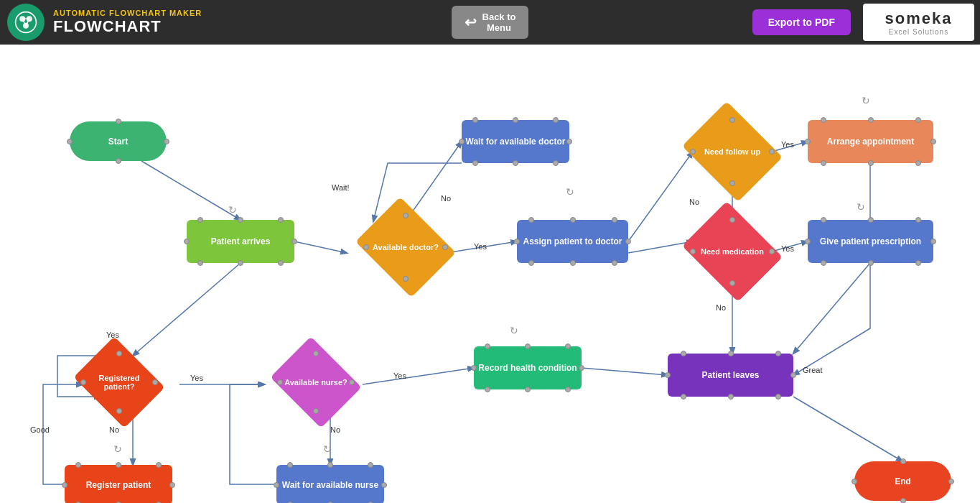  Describe the element at coordinates (330, 485) in the screenshot. I see `wait-nurse-label: Wait for available nurse` at that location.